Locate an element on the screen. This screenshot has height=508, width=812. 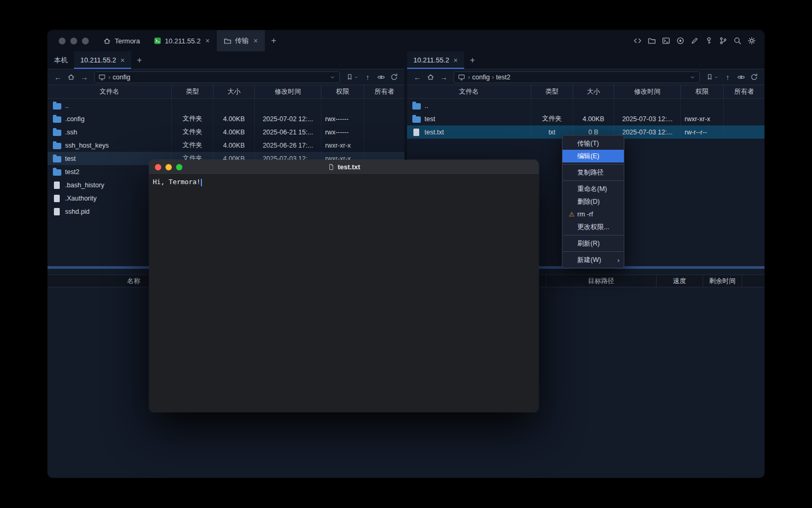
file-row: .config 文件夹 4.00KB 2025-07-02 12:... rwx… is located at coordinates (226, 119).